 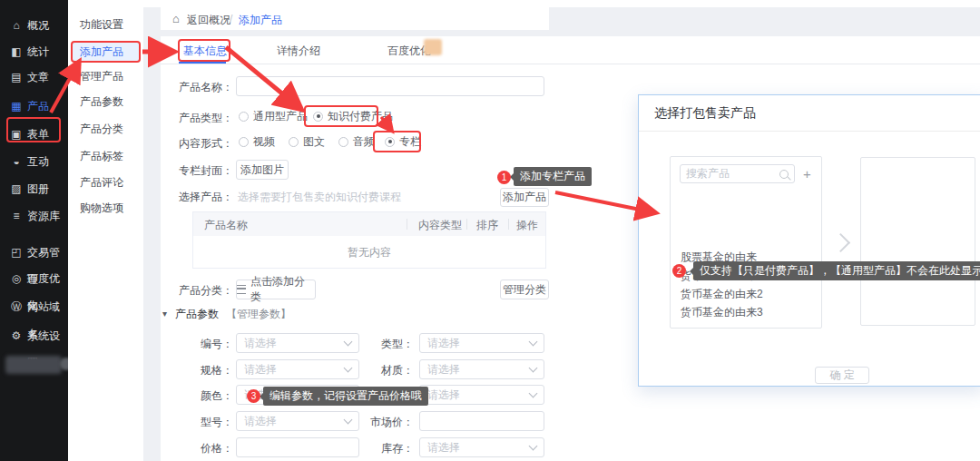 What do you see at coordinates (34, 216) in the screenshot?
I see `sidebar-item-resources: ≡资源库` at bounding box center [34, 216].